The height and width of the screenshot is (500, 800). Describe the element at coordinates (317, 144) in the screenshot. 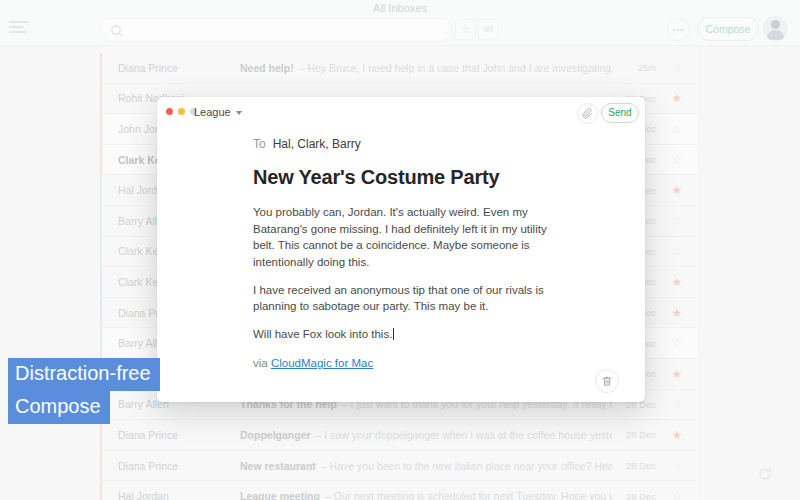

I see `recipients: Hal, Clark, Barry` at that location.